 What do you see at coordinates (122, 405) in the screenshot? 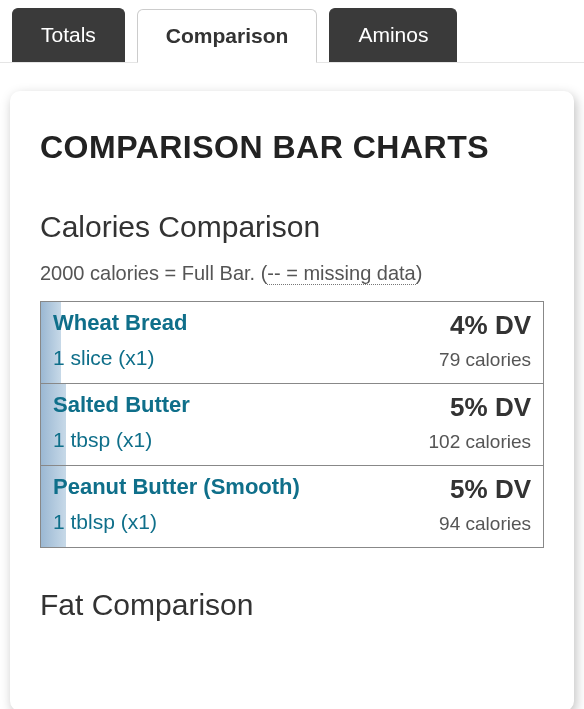
I see `food-name: Salted Butter` at bounding box center [122, 405].